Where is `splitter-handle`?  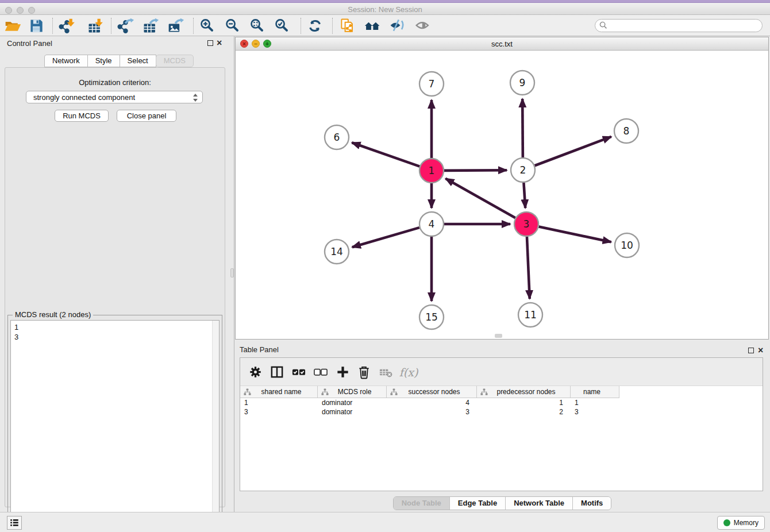 splitter-handle is located at coordinates (232, 273).